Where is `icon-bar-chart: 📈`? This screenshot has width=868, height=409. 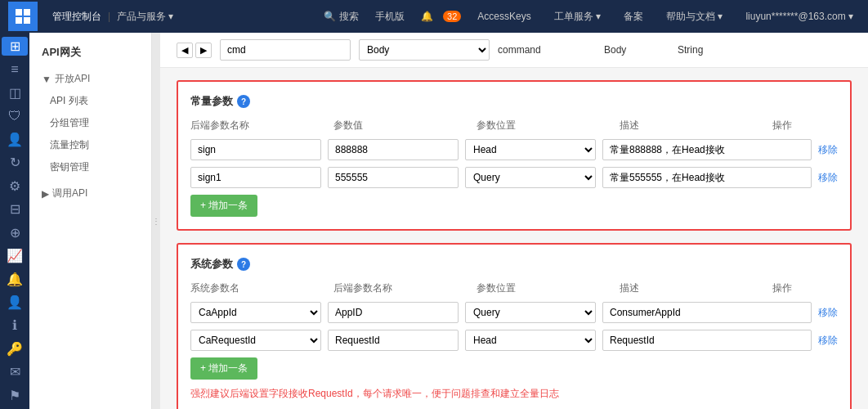
icon-bar-chart: 📈 is located at coordinates (15, 255).